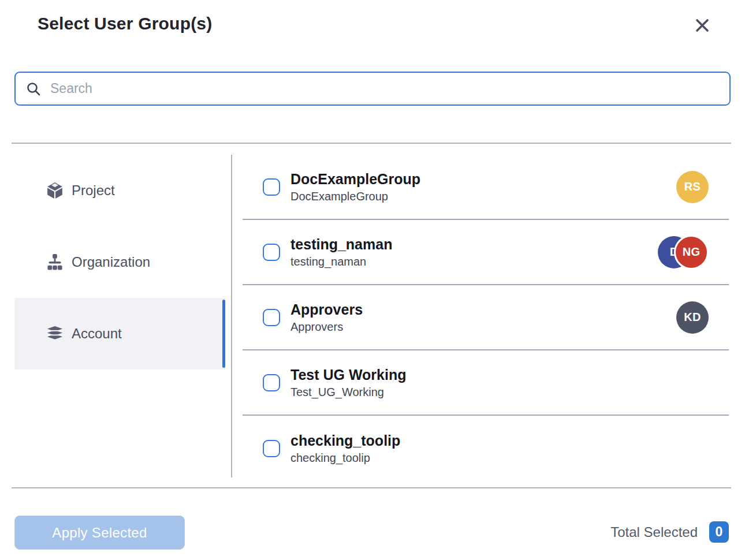  Describe the element at coordinates (55, 191) in the screenshot. I see `cube-icon` at that location.